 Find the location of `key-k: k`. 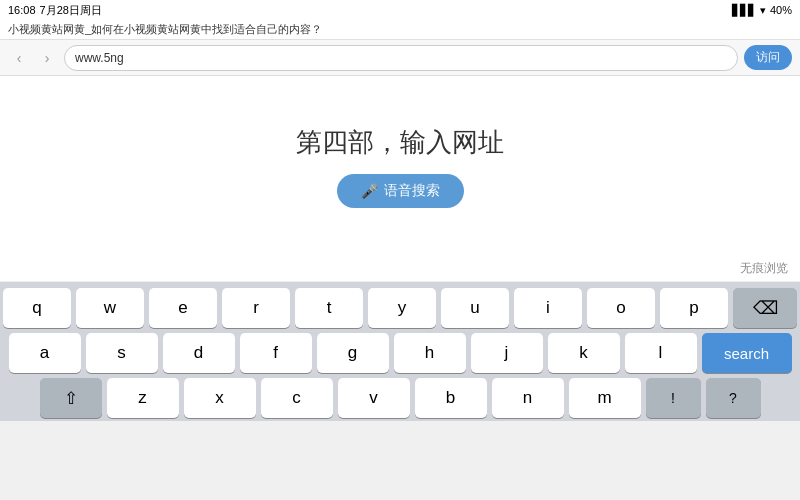

key-k: k is located at coordinates (584, 353).